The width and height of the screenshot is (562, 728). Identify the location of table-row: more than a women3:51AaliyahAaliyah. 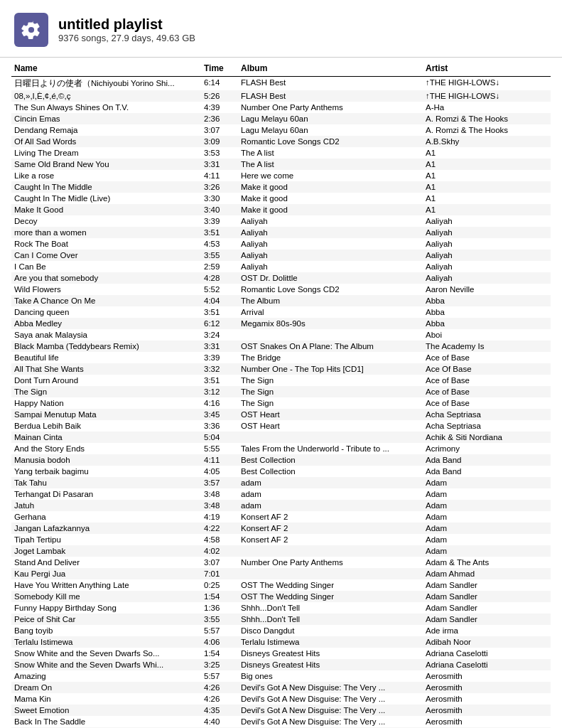
(281, 232).